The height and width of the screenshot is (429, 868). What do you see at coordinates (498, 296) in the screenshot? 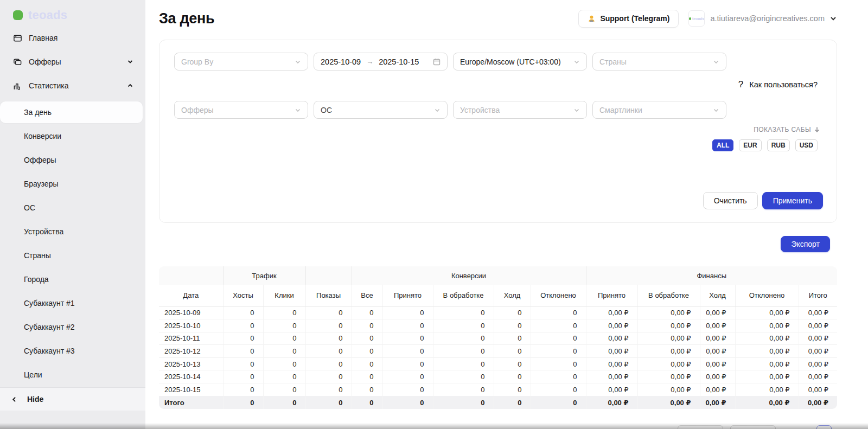
I see `table-column-header-row: Дата Хосты Клики Показы Все Принято В об…` at bounding box center [498, 296].